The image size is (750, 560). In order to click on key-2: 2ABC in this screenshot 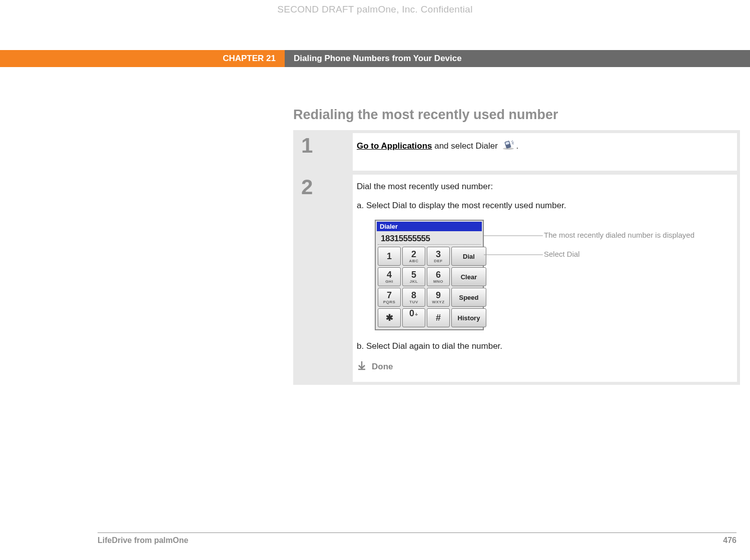, I will do `click(414, 256)`.